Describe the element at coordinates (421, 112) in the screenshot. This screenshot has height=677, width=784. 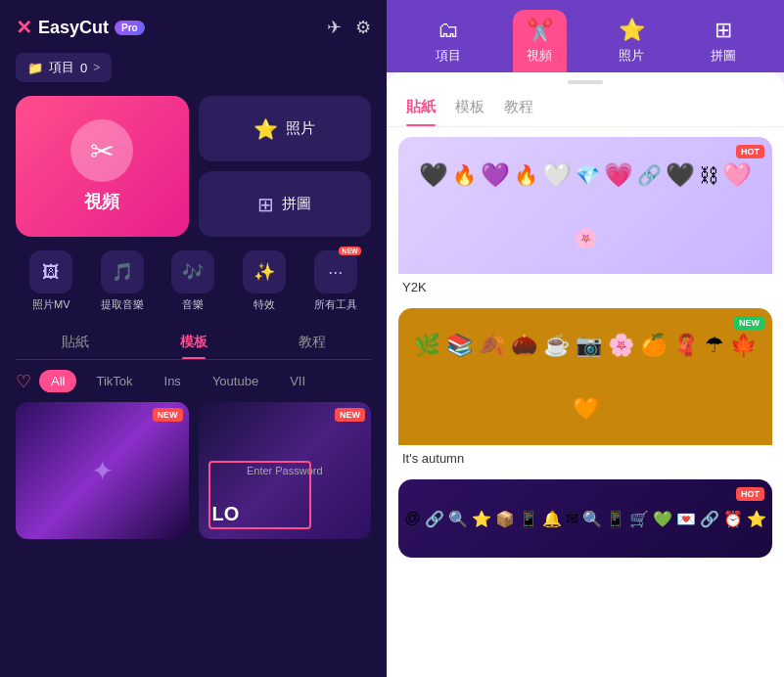
I see `right-content-tab-sticker: 貼紙` at that location.